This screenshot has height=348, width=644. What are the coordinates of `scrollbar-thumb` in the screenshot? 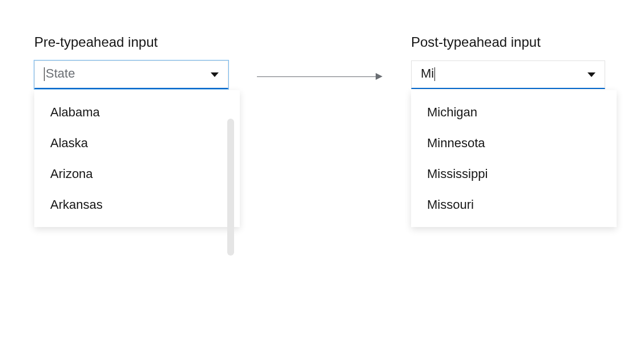 It's located at (231, 187).